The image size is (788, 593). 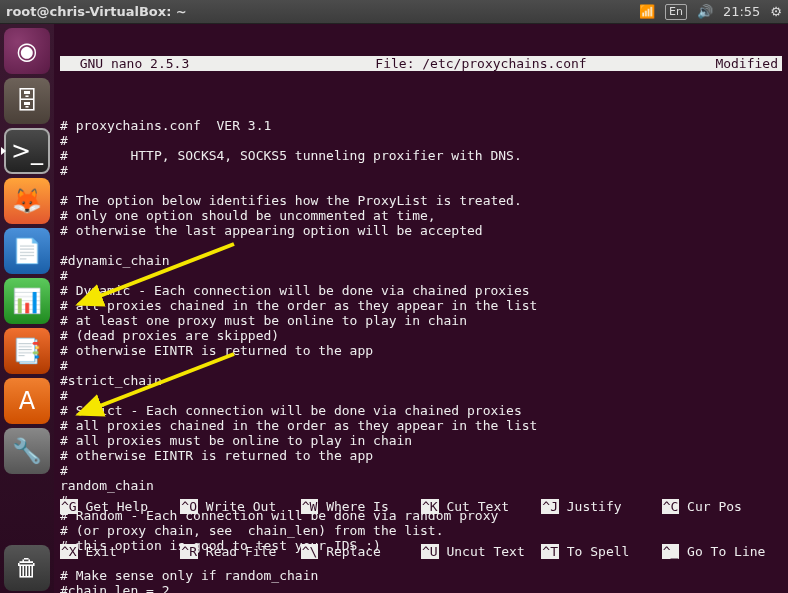 I want to click on nano-shortcut-key: ^_, so click(x=671, y=552).